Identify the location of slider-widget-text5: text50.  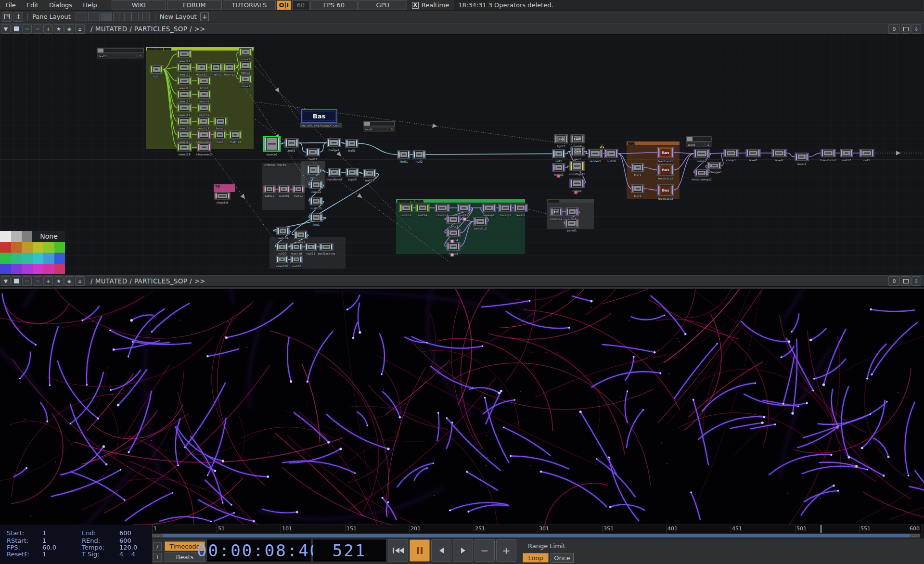
(699, 141).